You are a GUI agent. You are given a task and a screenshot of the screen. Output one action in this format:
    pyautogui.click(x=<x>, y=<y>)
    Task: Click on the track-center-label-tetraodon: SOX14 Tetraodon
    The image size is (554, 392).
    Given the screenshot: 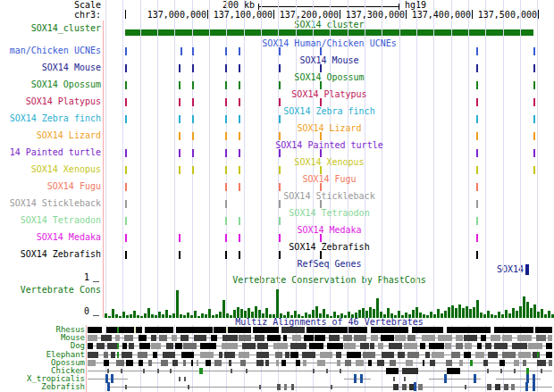 What is the action you would take?
    pyautogui.click(x=329, y=213)
    